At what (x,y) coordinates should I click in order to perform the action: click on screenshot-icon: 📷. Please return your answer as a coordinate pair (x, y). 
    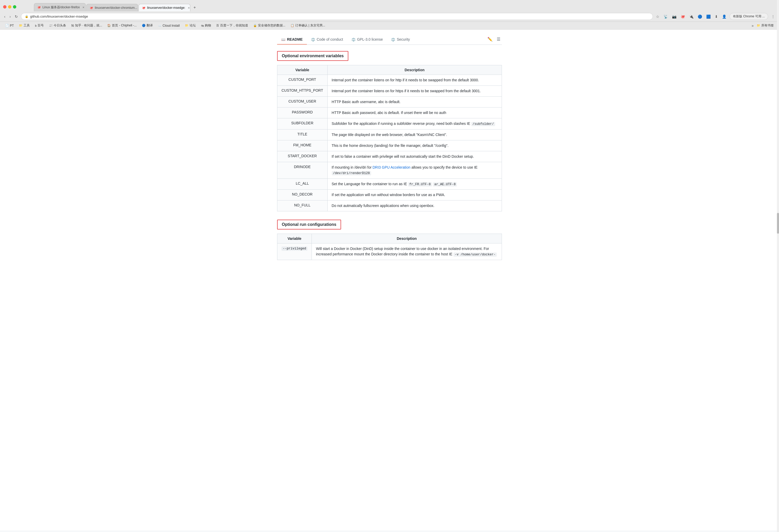
    Looking at the image, I should click on (674, 17).